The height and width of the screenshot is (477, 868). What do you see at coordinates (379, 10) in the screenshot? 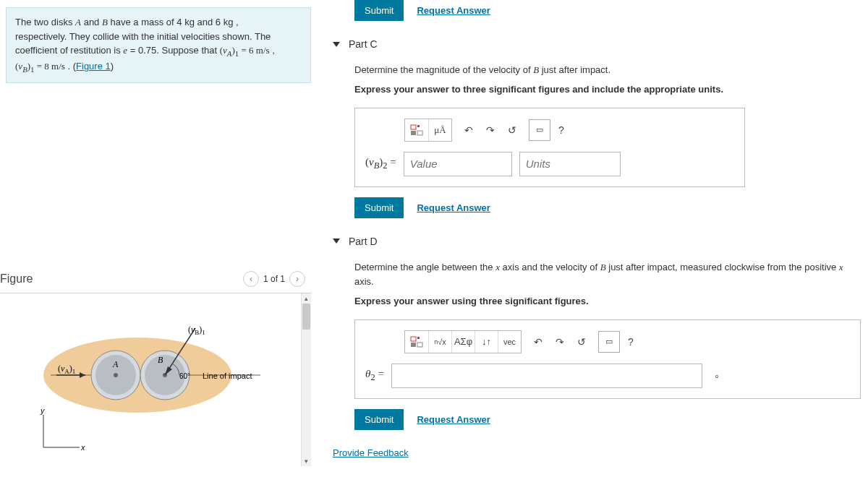
I see `submit-button-top: Submit` at bounding box center [379, 10].